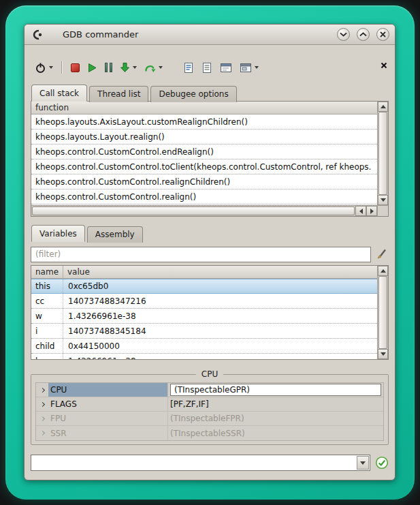 The width and height of the screenshot is (420, 505). I want to click on horizontal-scrollbar, so click(204, 211).